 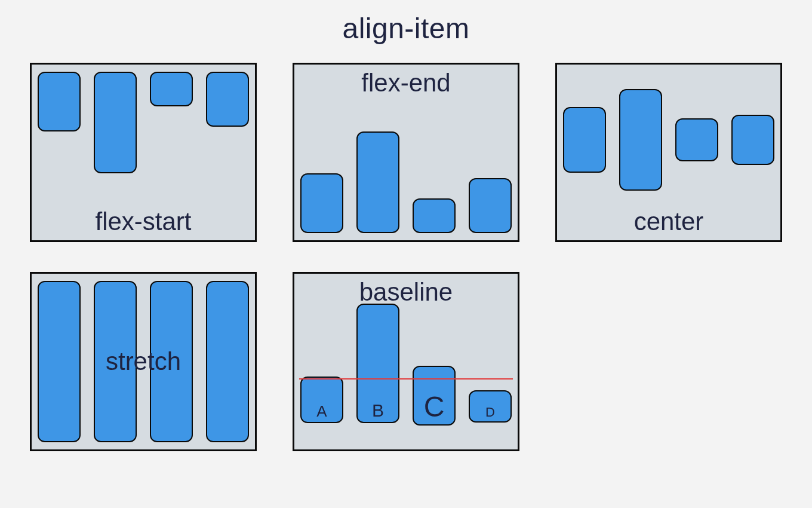 I want to click on flex-item: C, so click(x=434, y=396).